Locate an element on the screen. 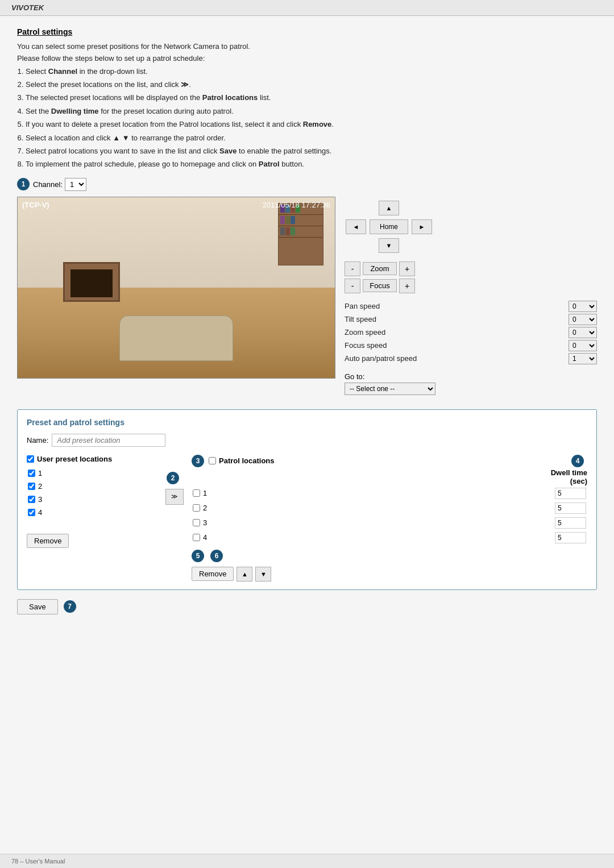 The height and width of the screenshot is (868, 614). channel-label: Channel: is located at coordinates (48, 184).